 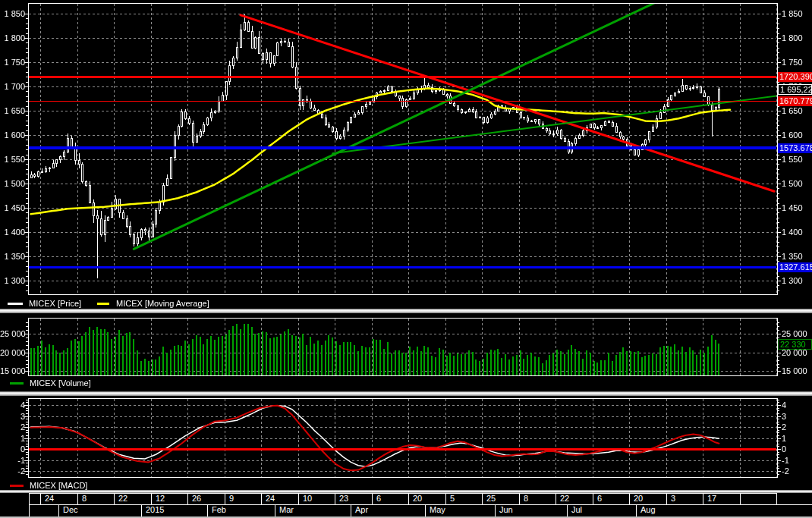 I want to click on date-day-cell: 3, so click(x=685, y=499).